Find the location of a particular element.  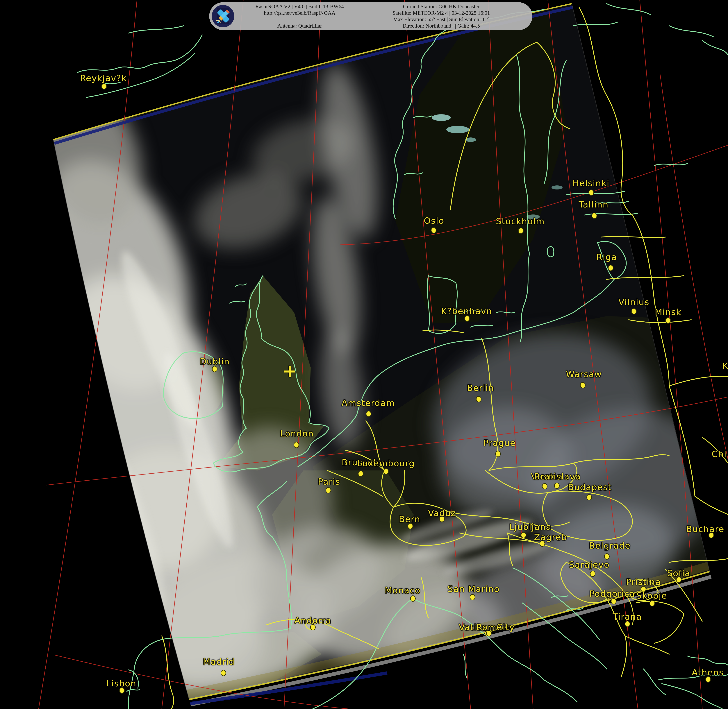

city-label: Budapest is located at coordinates (590, 487).